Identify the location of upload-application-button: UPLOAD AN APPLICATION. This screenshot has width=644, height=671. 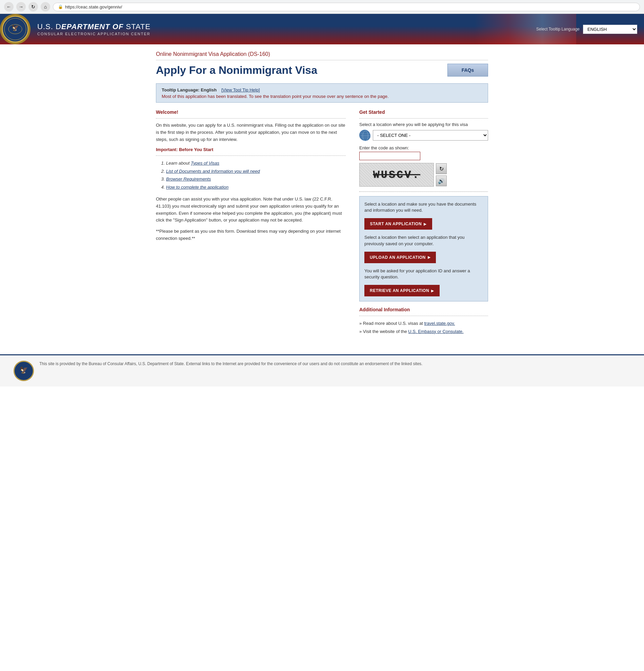
(400, 257).